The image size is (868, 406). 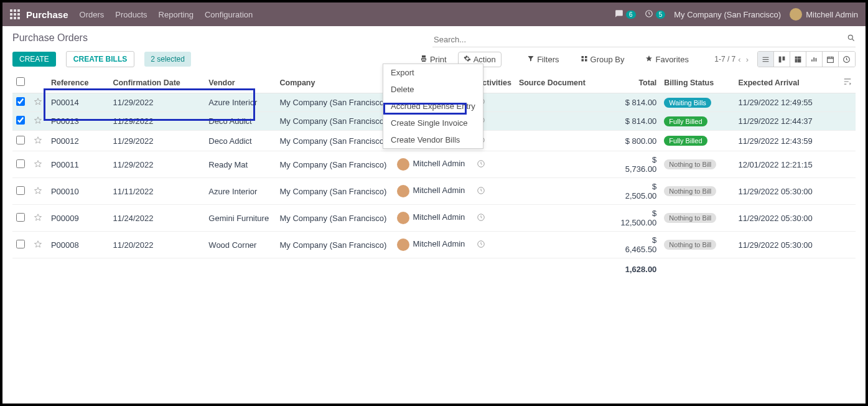 What do you see at coordinates (433, 90) in the screenshot?
I see `action-delete: Delete` at bounding box center [433, 90].